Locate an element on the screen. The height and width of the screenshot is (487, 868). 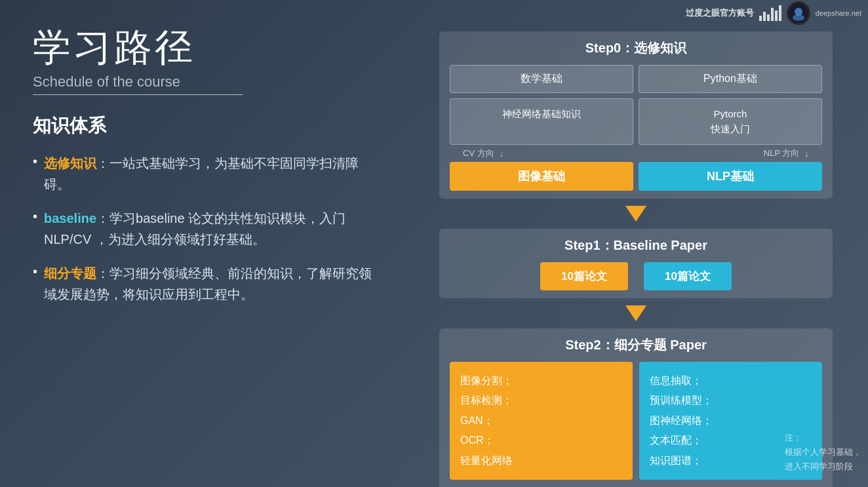
bullet-list: • 选修知识：一站式基础学习，为基础不牢固同学扫清障碍。 • baseline：… is located at coordinates (207, 229).